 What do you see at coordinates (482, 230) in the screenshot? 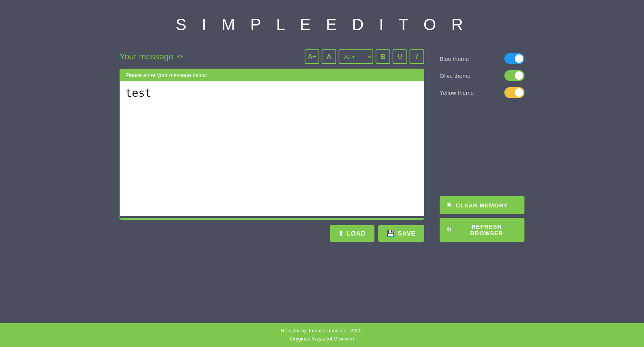
I see `refresh-browser-button: ↻ REFRESH BROWSER` at bounding box center [482, 230].